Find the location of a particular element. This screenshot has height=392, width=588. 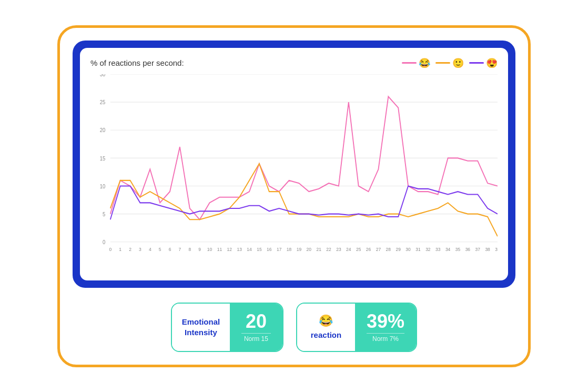

svg-text: 21 is located at coordinates (319, 249).